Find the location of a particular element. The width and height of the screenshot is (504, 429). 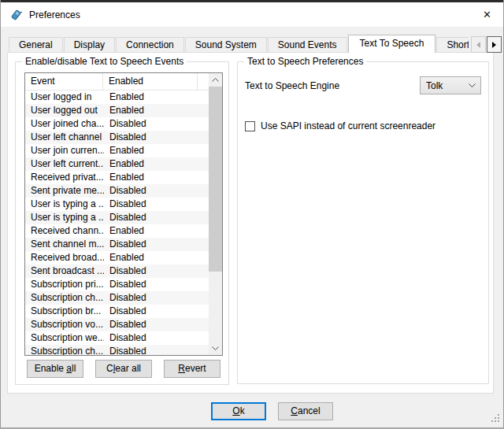

tts-event-row: User joined cha... Disabled is located at coordinates (117, 124).